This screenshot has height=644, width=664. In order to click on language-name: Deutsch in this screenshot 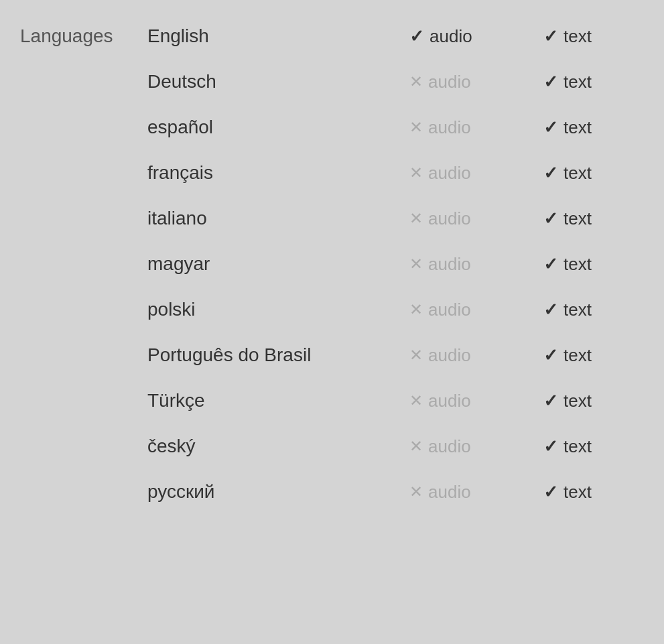, I will do `click(272, 82)`.